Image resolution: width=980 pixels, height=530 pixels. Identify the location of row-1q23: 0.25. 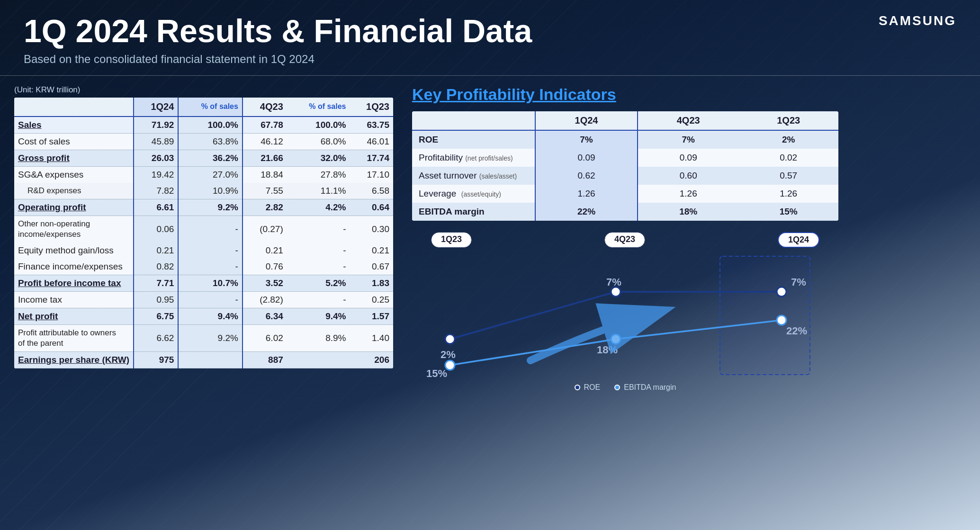
(371, 299).